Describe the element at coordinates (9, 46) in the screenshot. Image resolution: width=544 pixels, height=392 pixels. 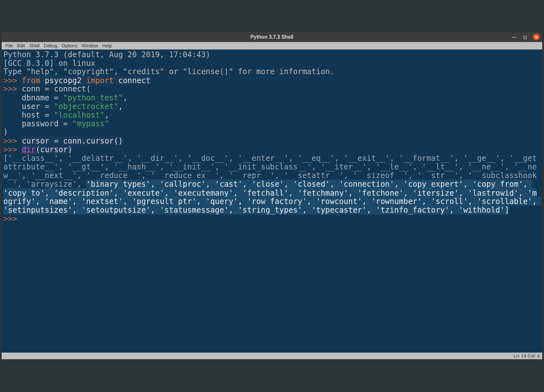
I see `menu-file: File` at that location.